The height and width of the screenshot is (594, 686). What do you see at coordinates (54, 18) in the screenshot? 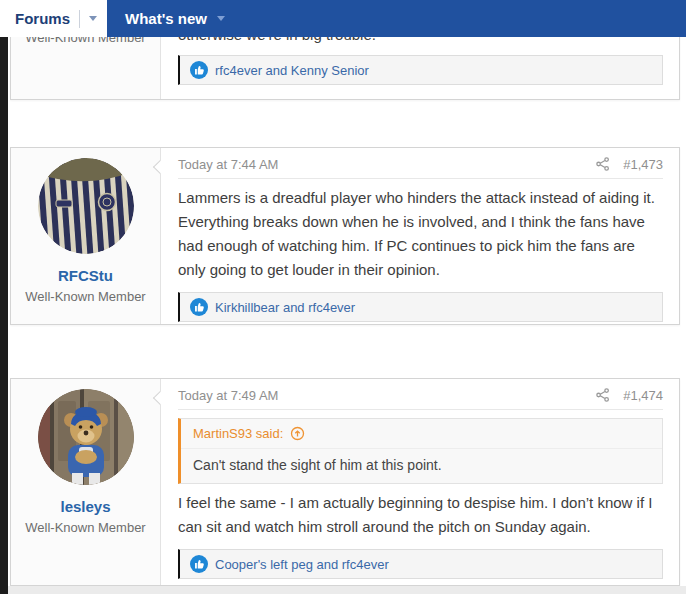
I see `tab-forums: Forums` at bounding box center [54, 18].